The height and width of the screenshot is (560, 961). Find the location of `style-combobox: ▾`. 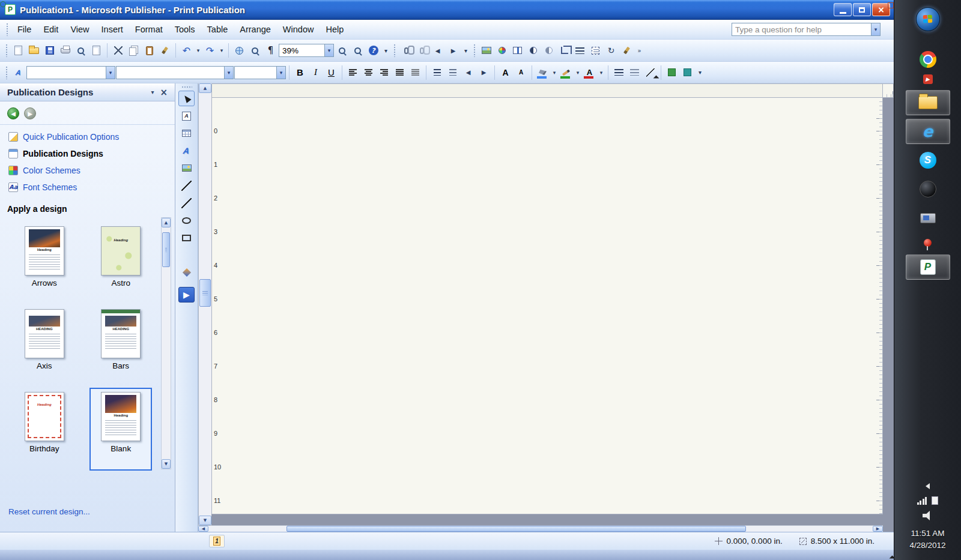

style-combobox: ▾ is located at coordinates (71, 73).